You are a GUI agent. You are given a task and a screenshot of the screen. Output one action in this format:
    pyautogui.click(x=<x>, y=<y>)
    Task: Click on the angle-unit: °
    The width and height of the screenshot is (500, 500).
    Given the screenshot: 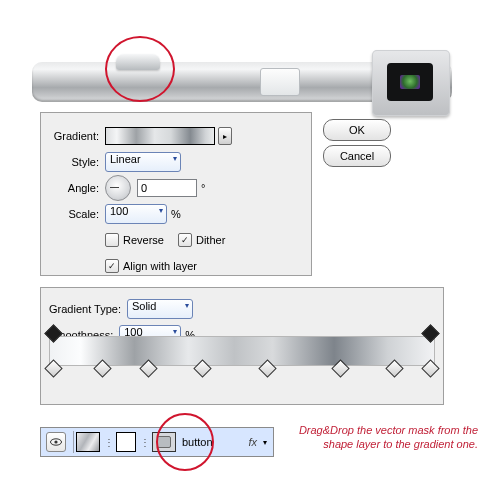 What is the action you would take?
    pyautogui.click(x=203, y=188)
    